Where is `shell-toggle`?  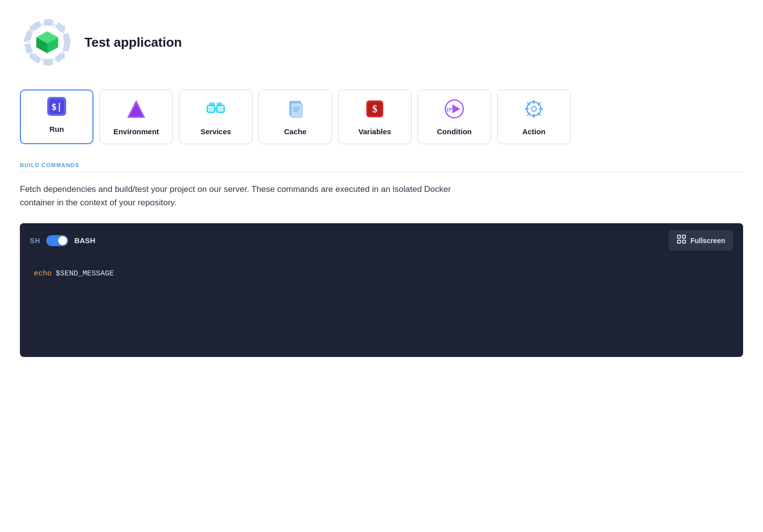 shell-toggle is located at coordinates (57, 241).